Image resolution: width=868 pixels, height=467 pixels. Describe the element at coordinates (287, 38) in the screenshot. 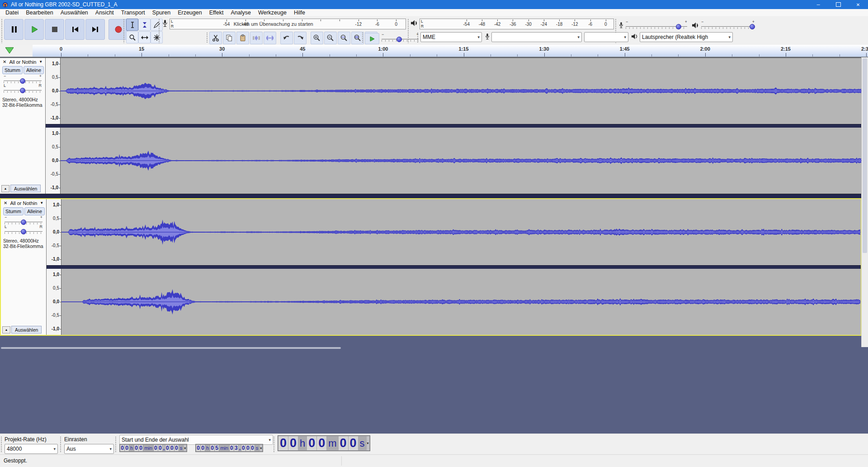

I see `undo-button` at that location.